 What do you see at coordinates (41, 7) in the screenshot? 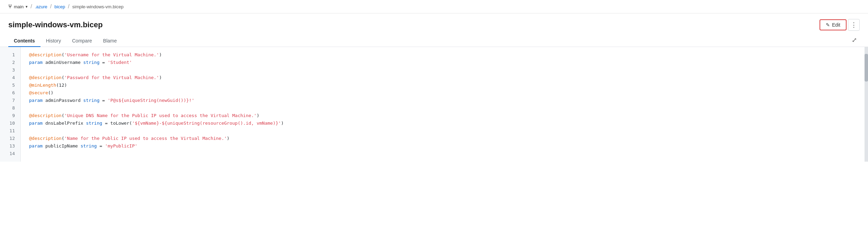
I see `breadcrumb-item-azure: .azure` at bounding box center [41, 7].